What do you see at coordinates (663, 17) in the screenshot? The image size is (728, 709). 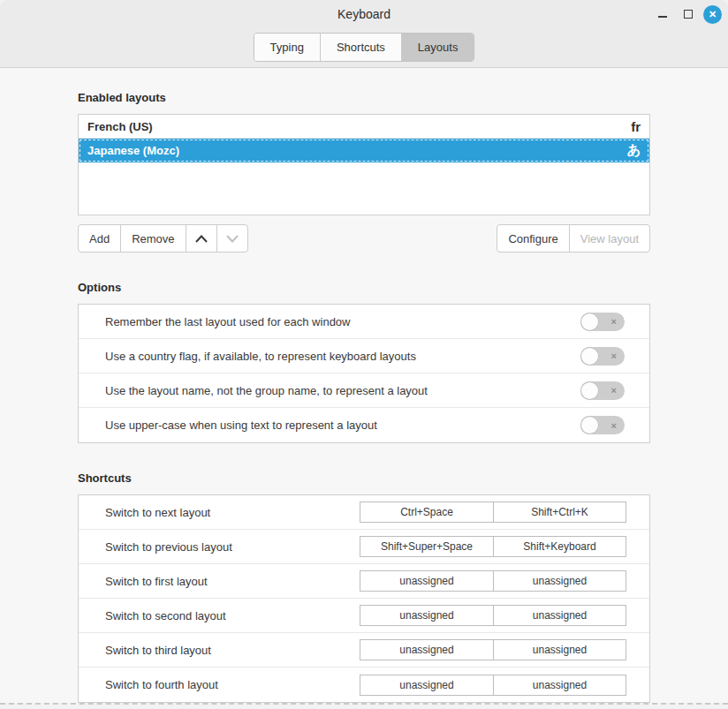 I see `minimize-icon` at bounding box center [663, 17].